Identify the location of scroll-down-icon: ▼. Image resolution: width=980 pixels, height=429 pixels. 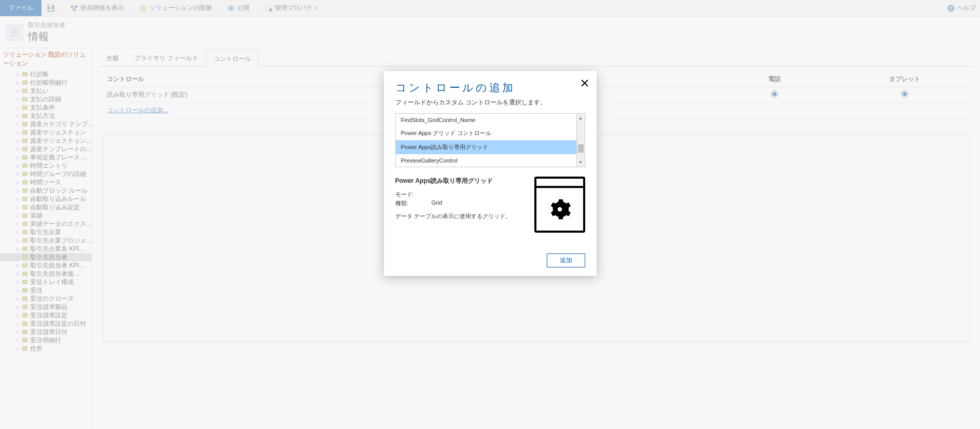
(581, 162).